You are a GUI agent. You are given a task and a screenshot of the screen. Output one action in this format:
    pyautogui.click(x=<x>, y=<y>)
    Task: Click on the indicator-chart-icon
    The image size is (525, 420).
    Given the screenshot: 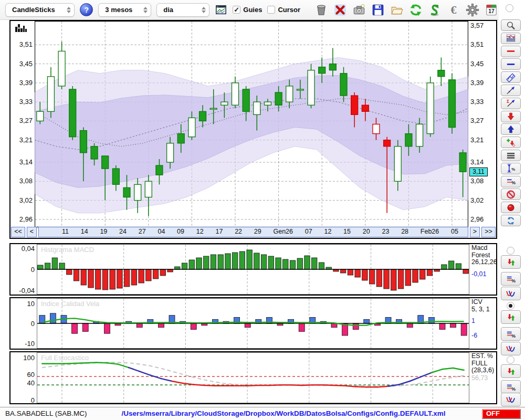 What is the action you would take?
    pyautogui.click(x=511, y=38)
    